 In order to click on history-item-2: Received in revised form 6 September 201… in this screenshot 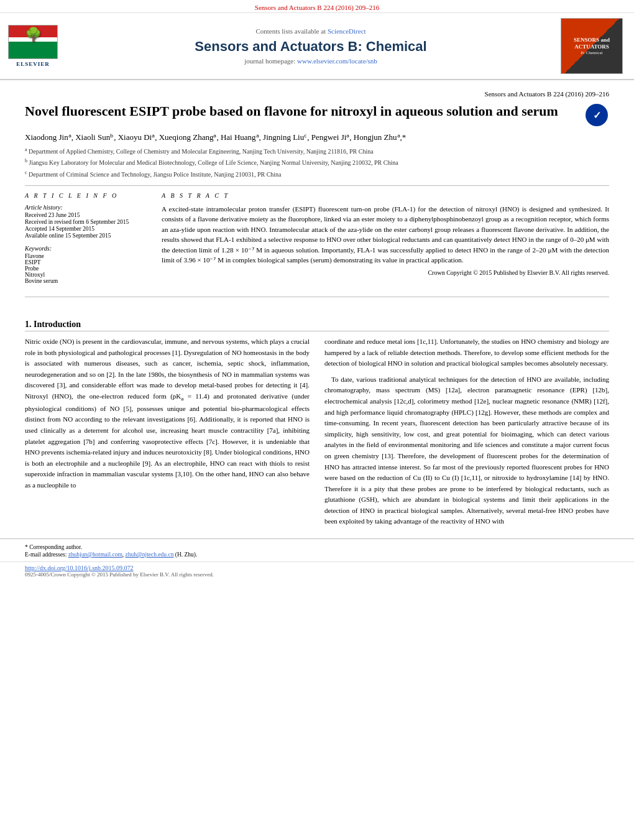, I will do `click(87, 222)`.